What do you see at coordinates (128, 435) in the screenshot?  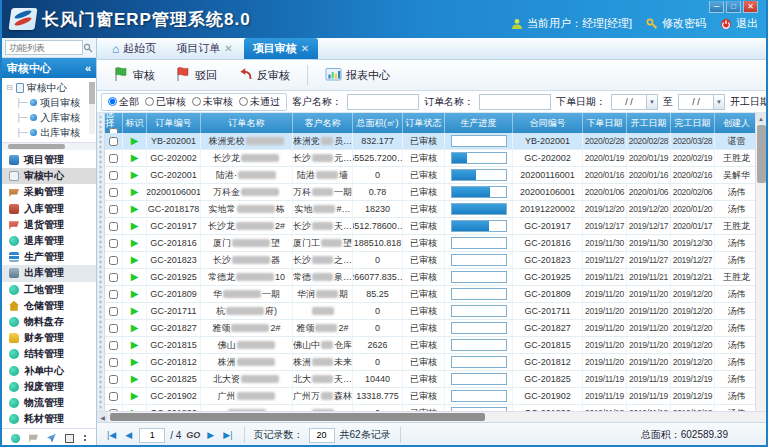 I see `prev-page-button: ◀` at bounding box center [128, 435].